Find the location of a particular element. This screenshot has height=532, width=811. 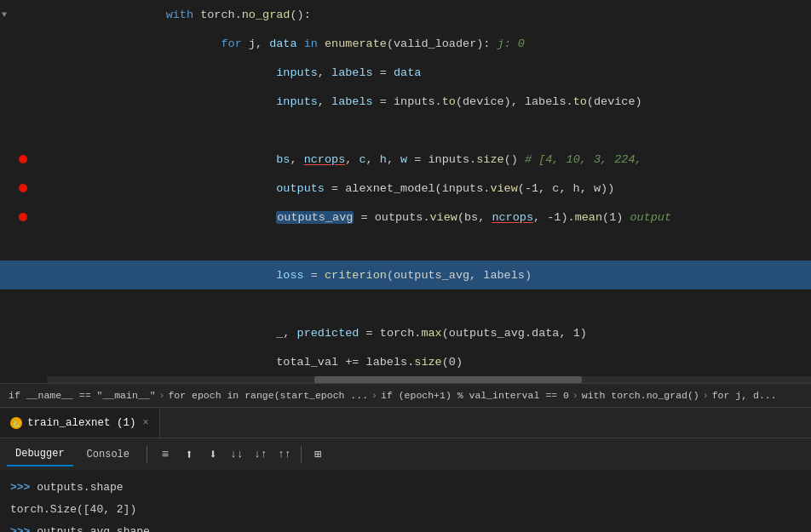

debug-btn-table: ⊞ is located at coordinates (318, 455).